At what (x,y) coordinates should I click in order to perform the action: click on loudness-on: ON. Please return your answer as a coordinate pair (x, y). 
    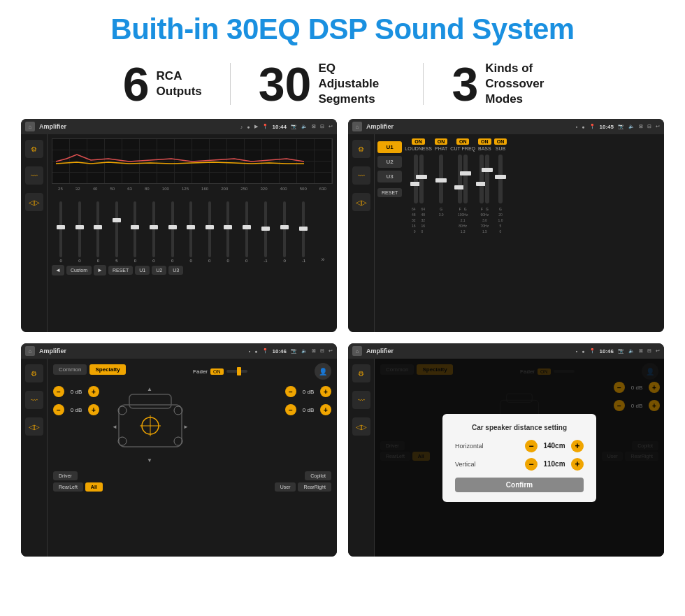
    Looking at the image, I should click on (418, 141).